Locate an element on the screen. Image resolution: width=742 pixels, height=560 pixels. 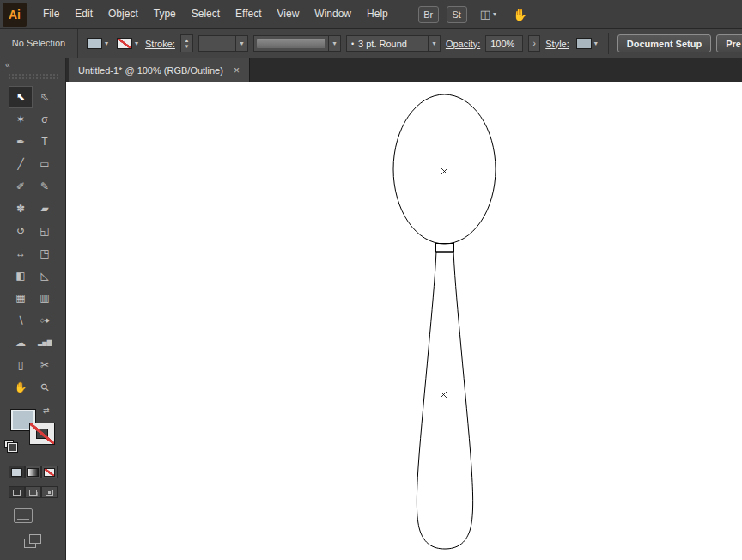
line-segment-tool: ╱ is located at coordinates (21, 164).